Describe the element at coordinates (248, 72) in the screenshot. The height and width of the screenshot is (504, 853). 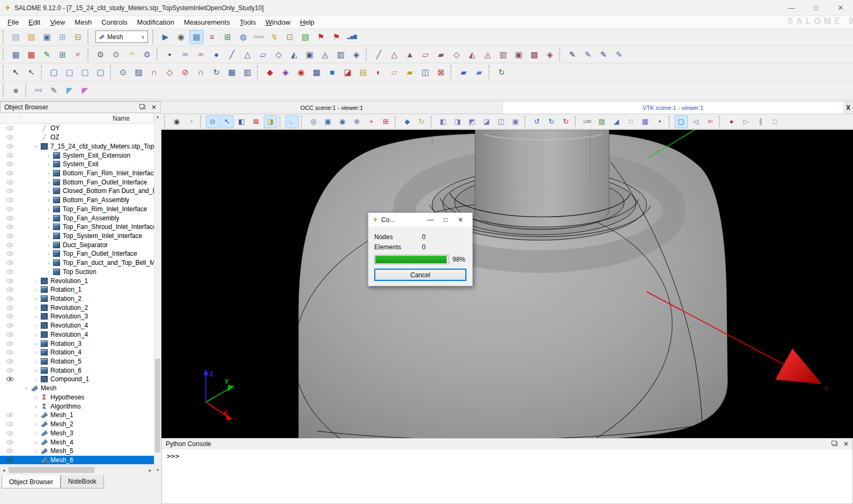
I see `pattern-2d-icon: ▥` at that location.